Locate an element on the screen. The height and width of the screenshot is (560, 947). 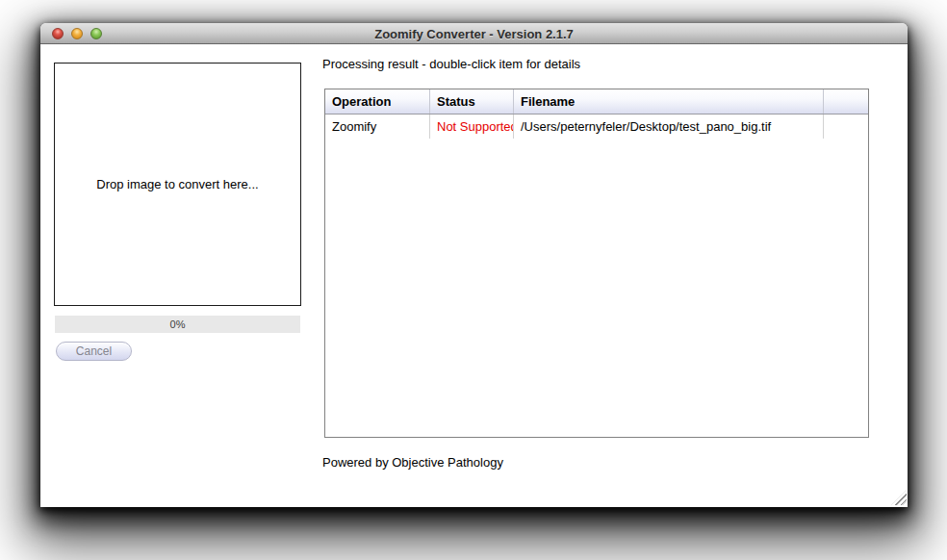
powered-by-text: Powered by Objective Pathology is located at coordinates (413, 462).